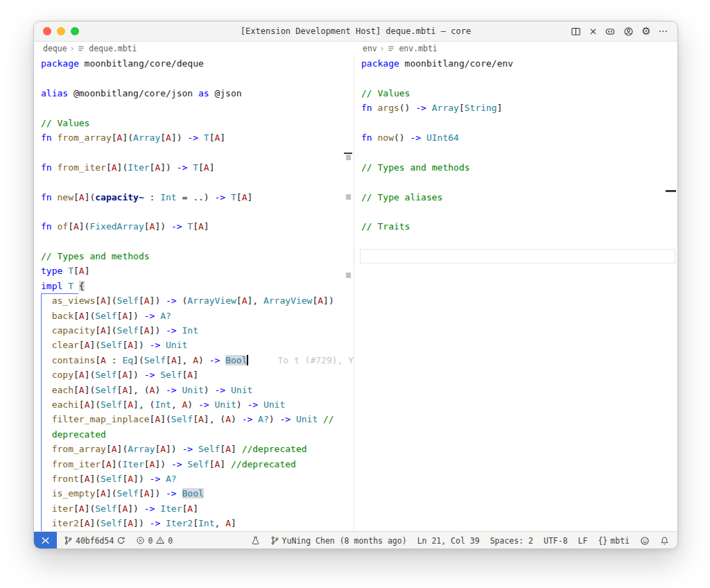  Describe the element at coordinates (194, 168) in the screenshot. I see `code-line: fn from_iter[A](Iter[A]) -> T[A]` at that location.